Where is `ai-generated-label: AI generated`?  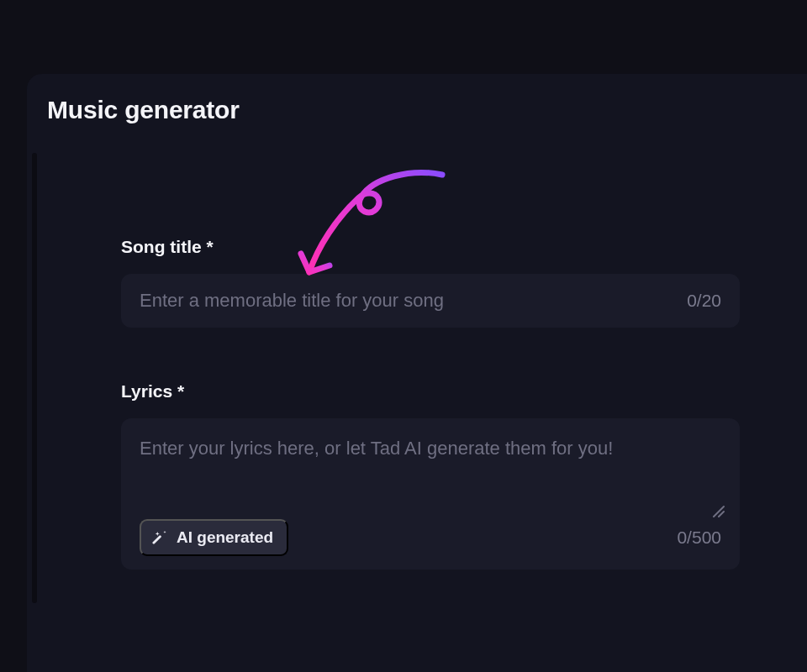 ai-generated-label: AI generated is located at coordinates (225, 538).